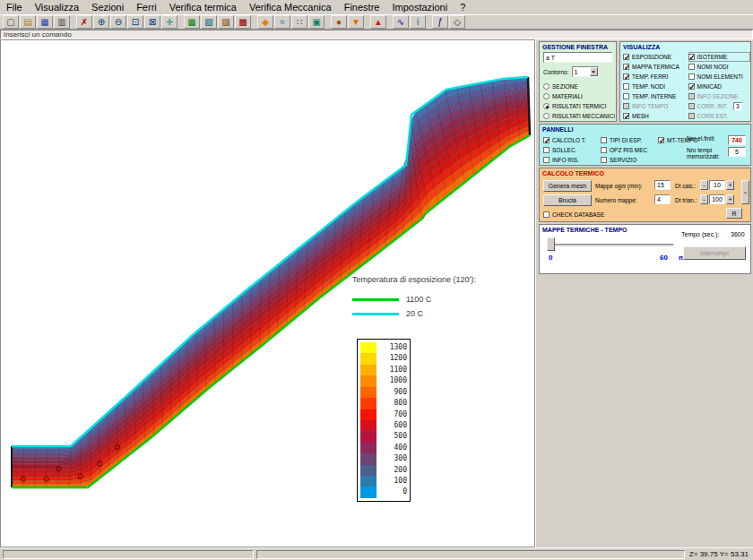  I want to click on check-esposizione: ESPOSIZIONE, so click(654, 57).